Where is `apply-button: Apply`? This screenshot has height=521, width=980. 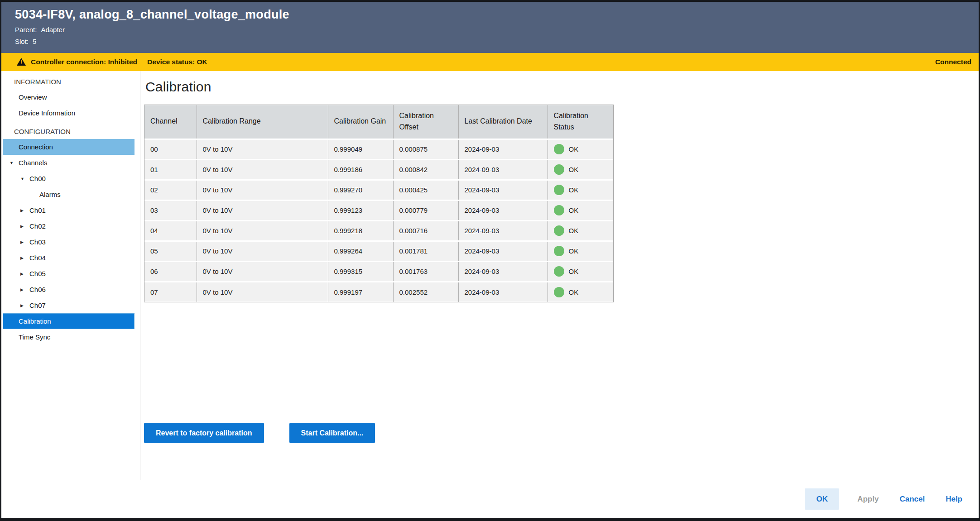 apply-button: Apply is located at coordinates (868, 499).